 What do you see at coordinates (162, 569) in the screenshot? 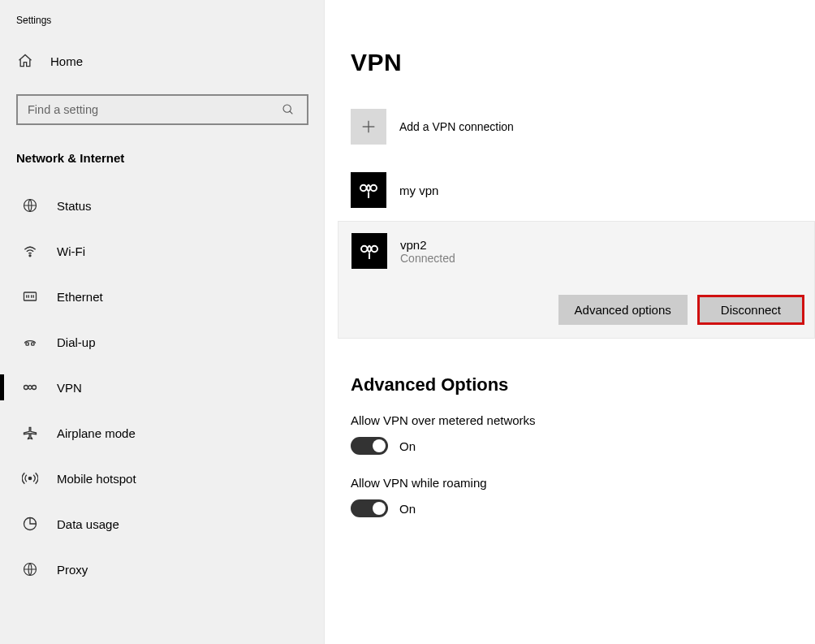
I see `sidebar-item-proxy: Proxy` at bounding box center [162, 569].